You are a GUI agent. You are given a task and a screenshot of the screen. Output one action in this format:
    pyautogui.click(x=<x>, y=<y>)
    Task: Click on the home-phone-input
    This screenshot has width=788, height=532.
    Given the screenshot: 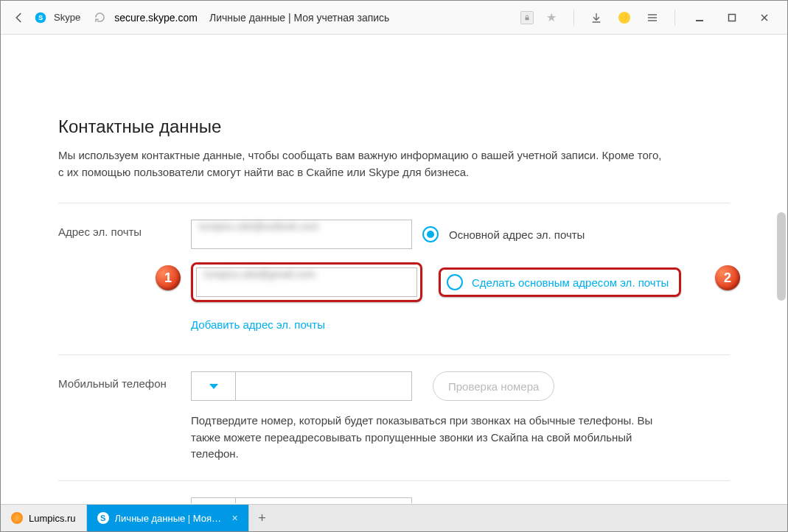 What is the action you would take?
    pyautogui.click(x=324, y=501)
    